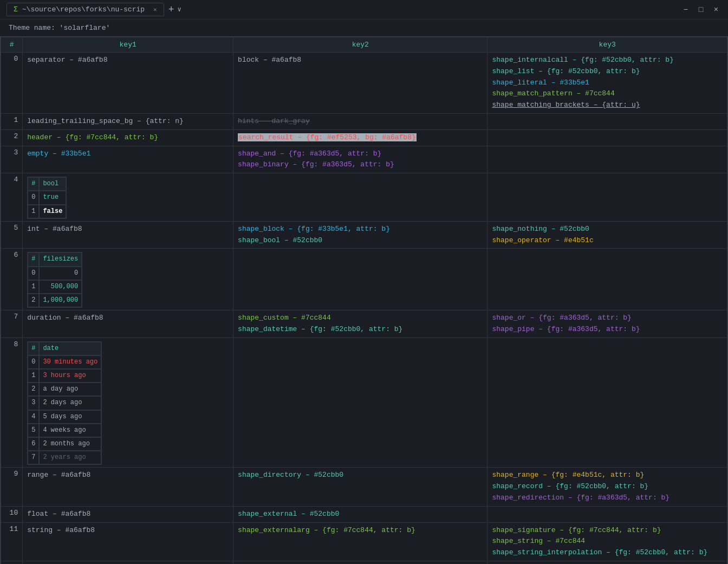 This screenshot has height=564, width=728. I want to click on table-row: 10 float – #a6afb8 shape_external – #52c…, so click(364, 514).